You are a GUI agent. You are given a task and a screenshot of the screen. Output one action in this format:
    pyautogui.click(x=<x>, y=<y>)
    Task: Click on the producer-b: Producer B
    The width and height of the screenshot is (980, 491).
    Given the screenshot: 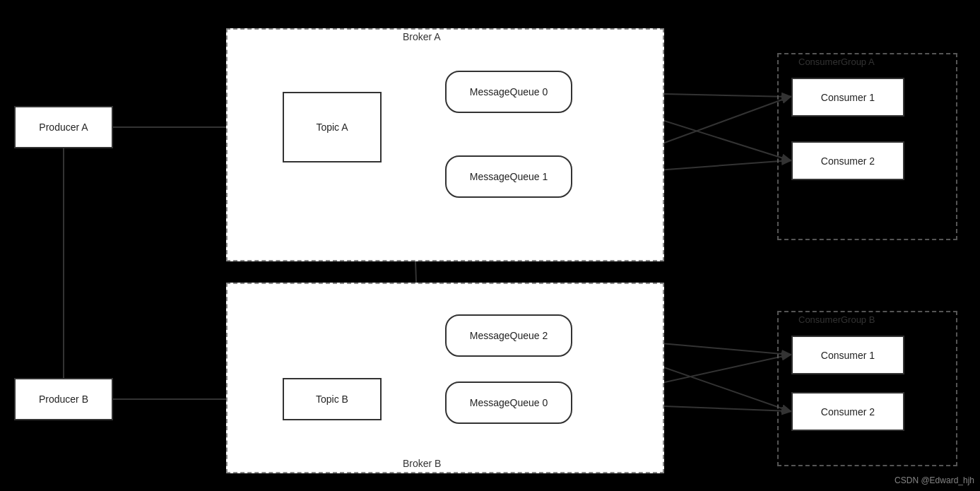 What is the action you would take?
    pyautogui.click(x=64, y=399)
    